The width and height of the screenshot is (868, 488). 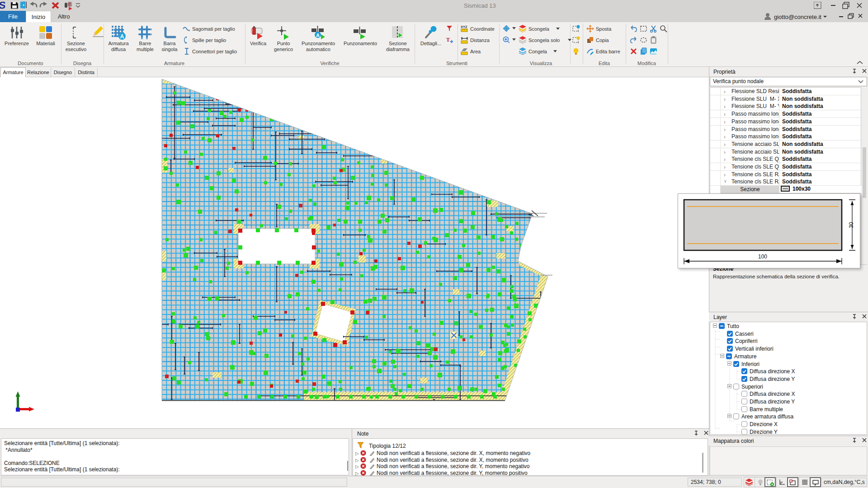 What do you see at coordinates (464, 27) in the screenshot?
I see `svg-text: XYZ` at bounding box center [464, 27].